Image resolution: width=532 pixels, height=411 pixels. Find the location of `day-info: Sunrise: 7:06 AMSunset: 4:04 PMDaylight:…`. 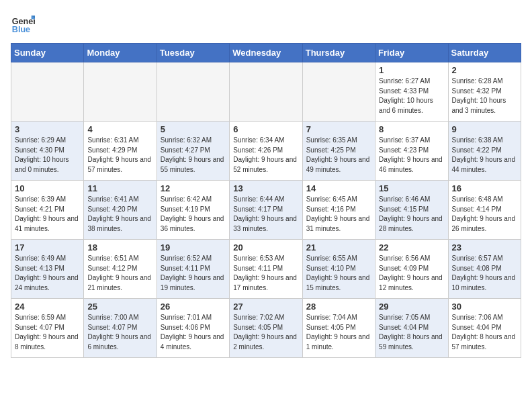

day-info: Sunrise: 7:06 AMSunset: 4:04 PMDaylight:… is located at coordinates (485, 332).